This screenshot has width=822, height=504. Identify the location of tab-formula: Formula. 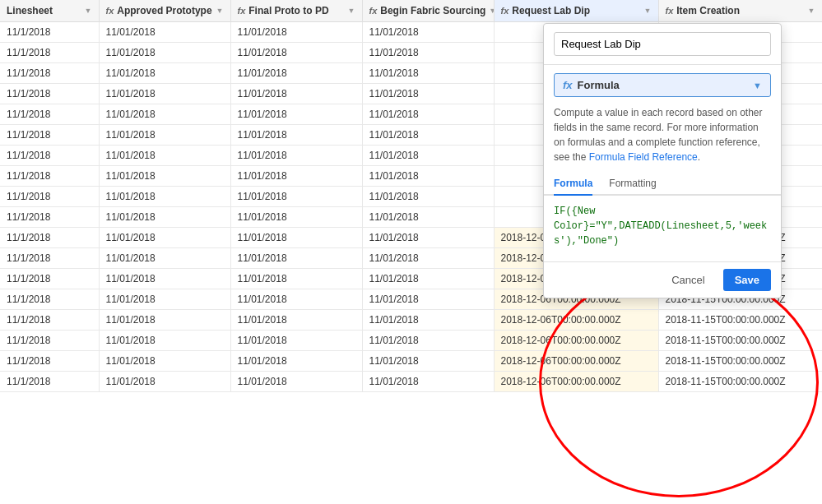
(573, 184).